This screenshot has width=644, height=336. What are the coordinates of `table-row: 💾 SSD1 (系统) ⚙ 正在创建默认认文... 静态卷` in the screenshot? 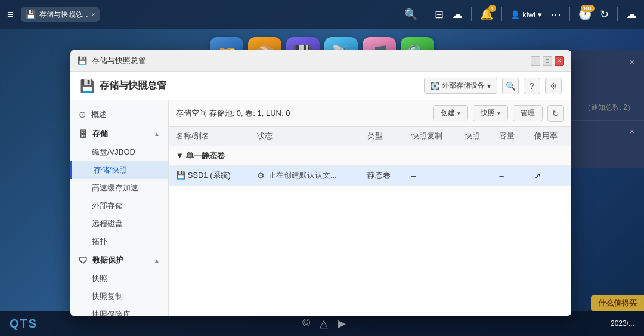 It's located at (370, 175).